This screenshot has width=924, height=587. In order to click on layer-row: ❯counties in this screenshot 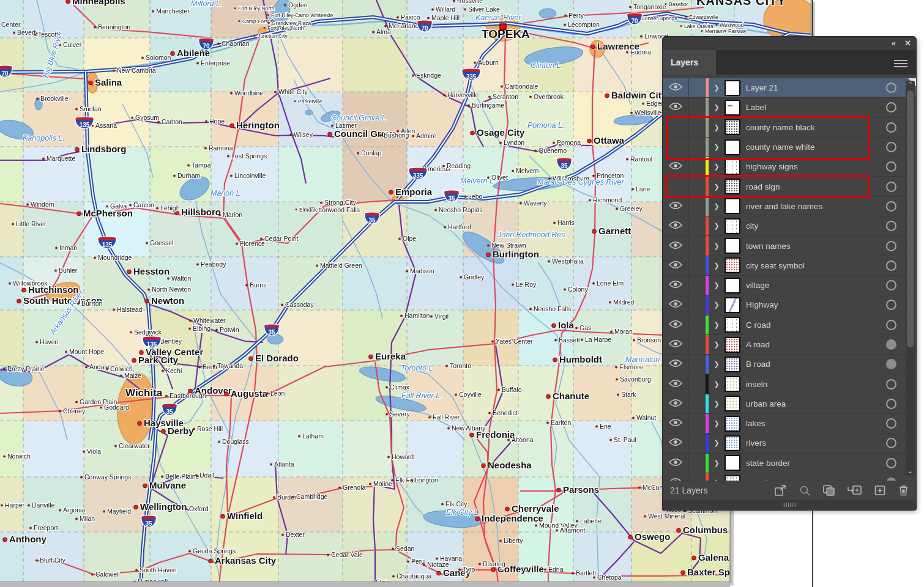, I will do `click(789, 477)`.